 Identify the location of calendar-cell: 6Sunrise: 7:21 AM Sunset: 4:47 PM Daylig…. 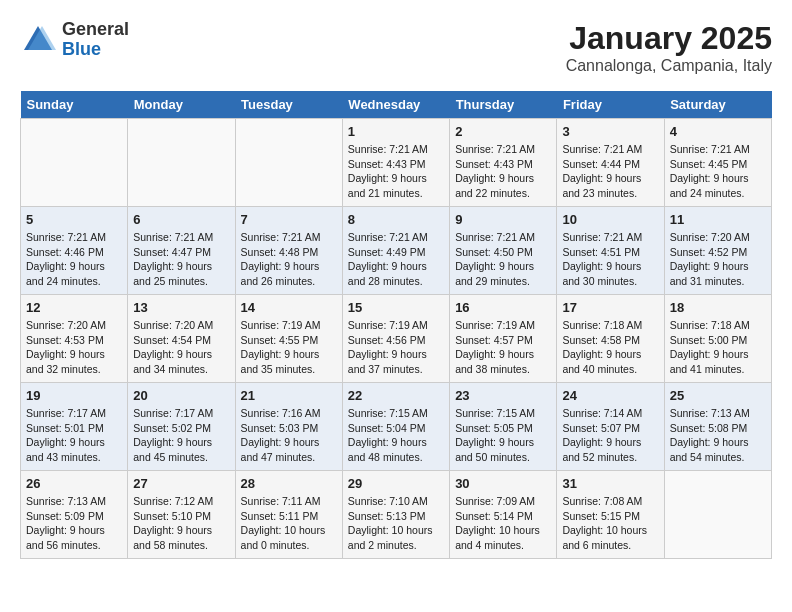
(182, 251).